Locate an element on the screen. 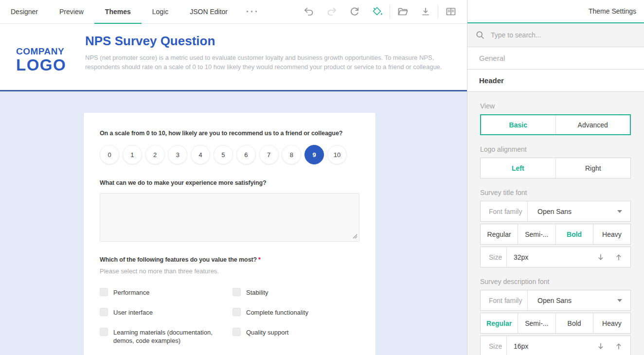  survey-title: NPS Survey Question is located at coordinates (268, 41).